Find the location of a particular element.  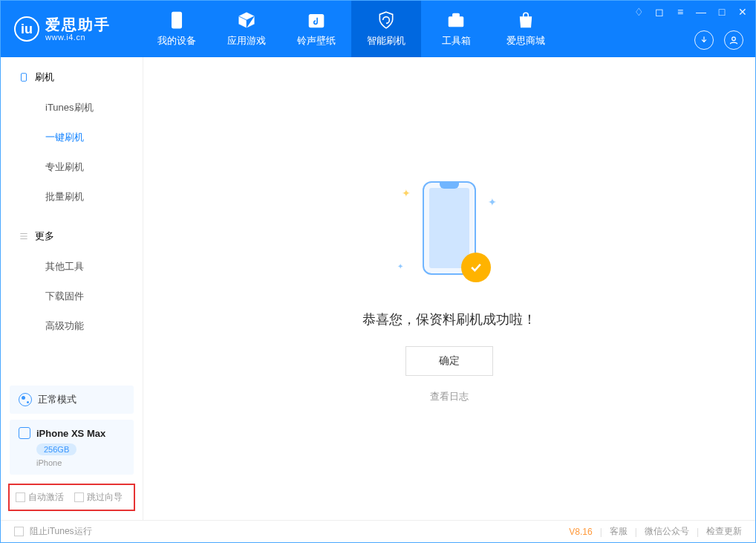

sidebar-section-more-title: 更多 is located at coordinates (45, 236).